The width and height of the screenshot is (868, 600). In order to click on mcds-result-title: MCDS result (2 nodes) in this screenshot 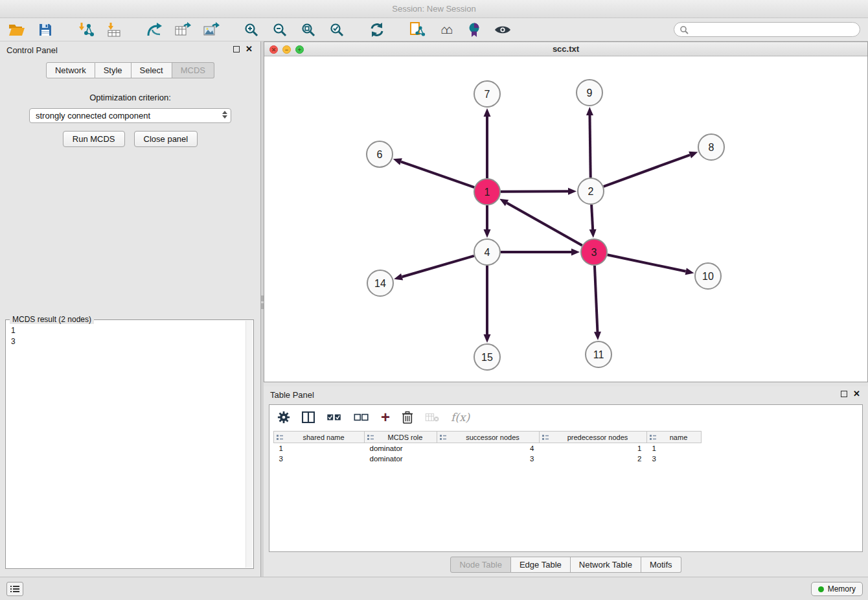, I will do `click(52, 319)`.